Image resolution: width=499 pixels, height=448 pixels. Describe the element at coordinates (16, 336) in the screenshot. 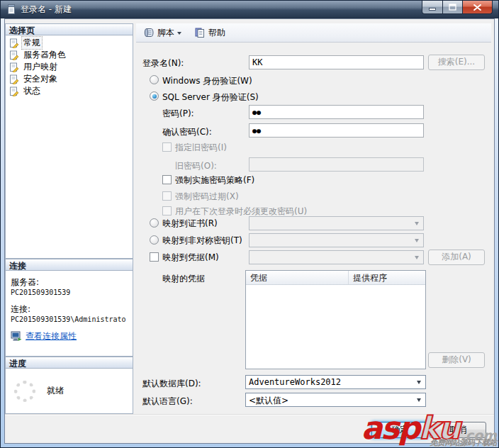

I see `computer-icon` at that location.